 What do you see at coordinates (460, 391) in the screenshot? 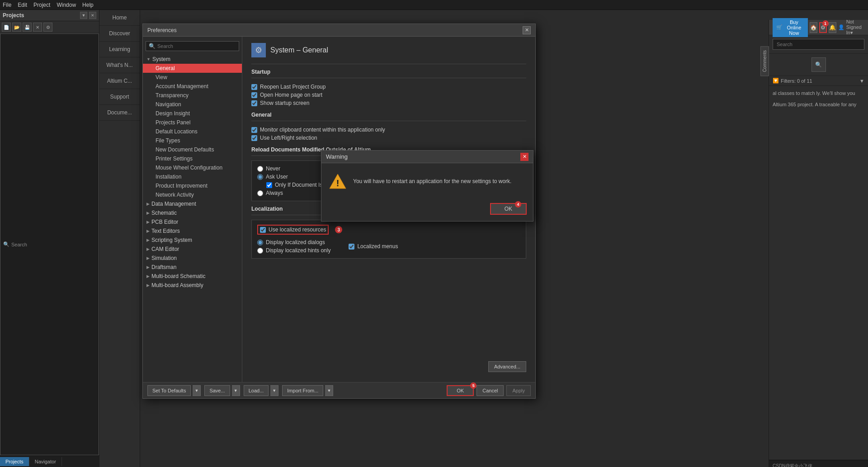
I see `pref-ok-btn: OK 5` at bounding box center [460, 391].